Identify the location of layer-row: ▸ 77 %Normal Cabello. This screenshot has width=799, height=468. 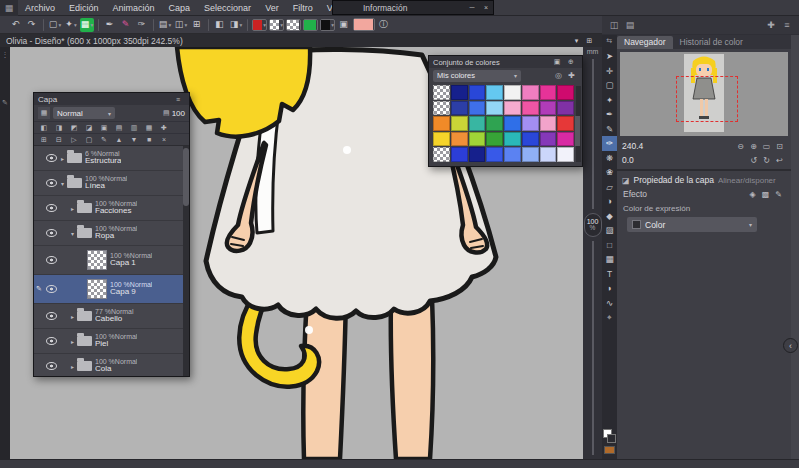
(108, 316).